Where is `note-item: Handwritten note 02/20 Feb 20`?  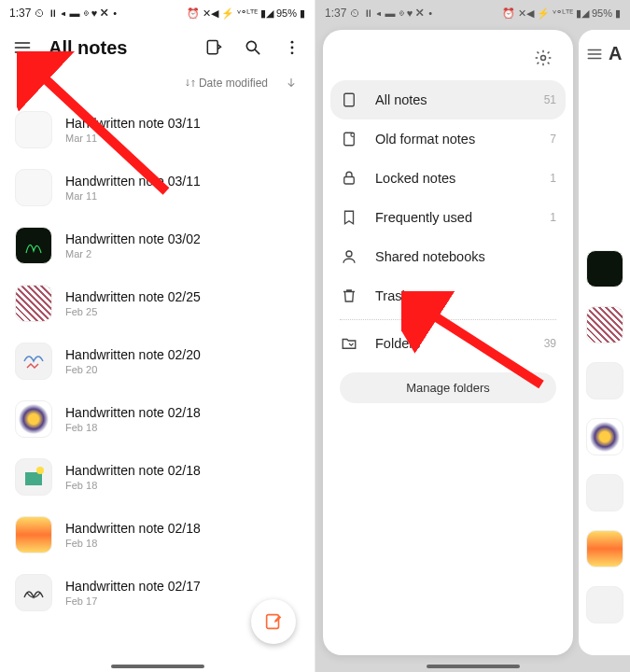
note-item: Handwritten note 02/20 Feb 20 is located at coordinates (157, 361).